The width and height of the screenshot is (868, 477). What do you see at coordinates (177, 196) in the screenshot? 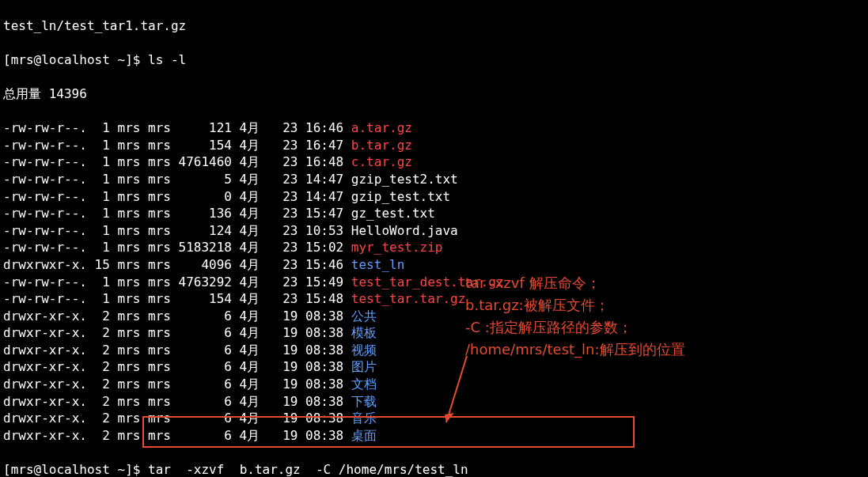
I see `file-meta: -rw-rw-r--. 1 mrs mrs 0 4月 23 14:47` at bounding box center [177, 196].